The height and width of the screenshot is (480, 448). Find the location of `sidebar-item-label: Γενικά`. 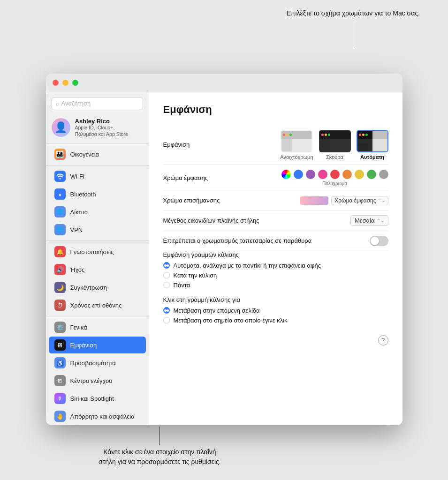

sidebar-item-label: Γενικά is located at coordinates (79, 327).